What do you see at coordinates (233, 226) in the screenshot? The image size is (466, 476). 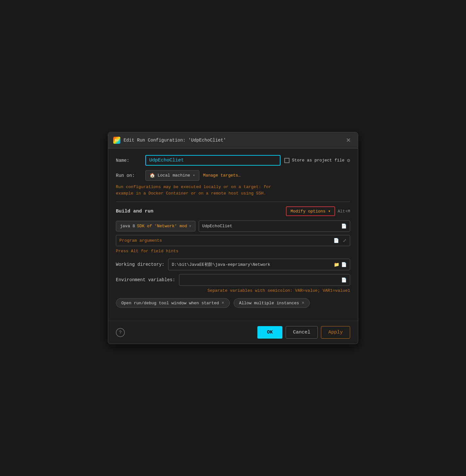 I see `sdk-row: java 8 SDK of 'Network' mod ▾ UdpEchoCli…` at bounding box center [233, 226].